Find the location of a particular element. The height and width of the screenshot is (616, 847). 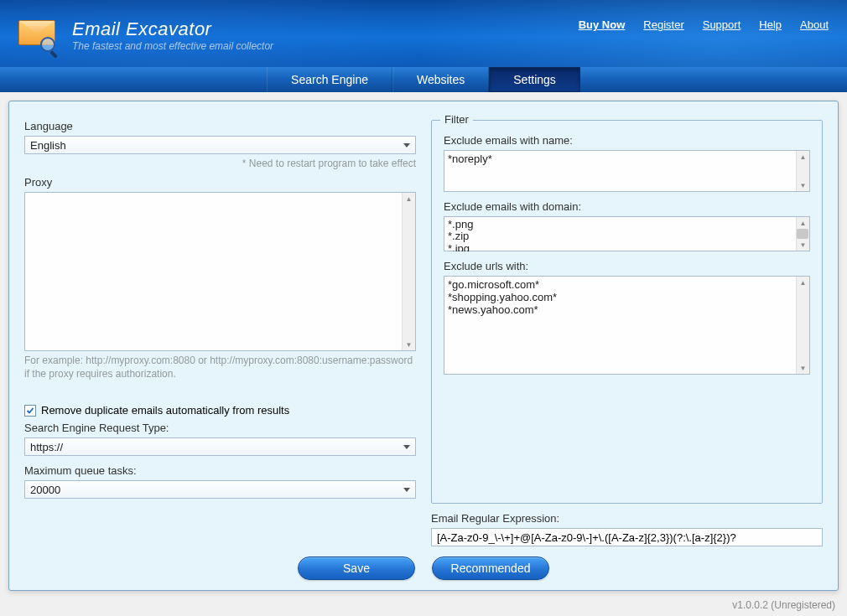

regex-label: Email Regular Expression: is located at coordinates (627, 518).